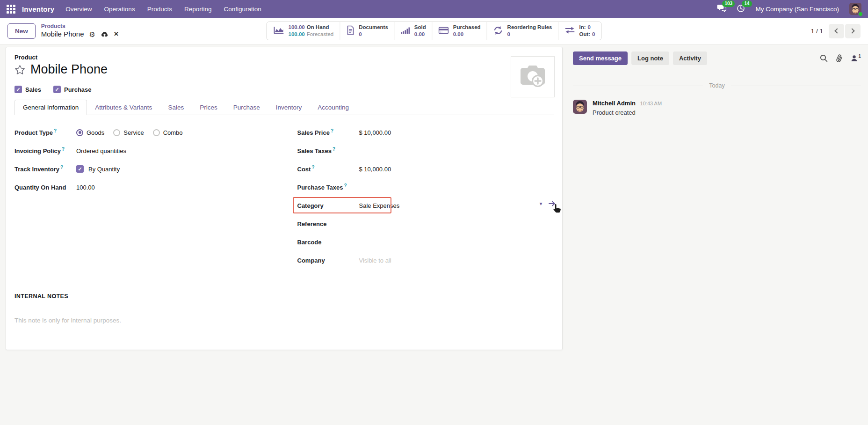  Describe the element at coordinates (533, 77) in the screenshot. I see `camera-plus-icon` at that location.